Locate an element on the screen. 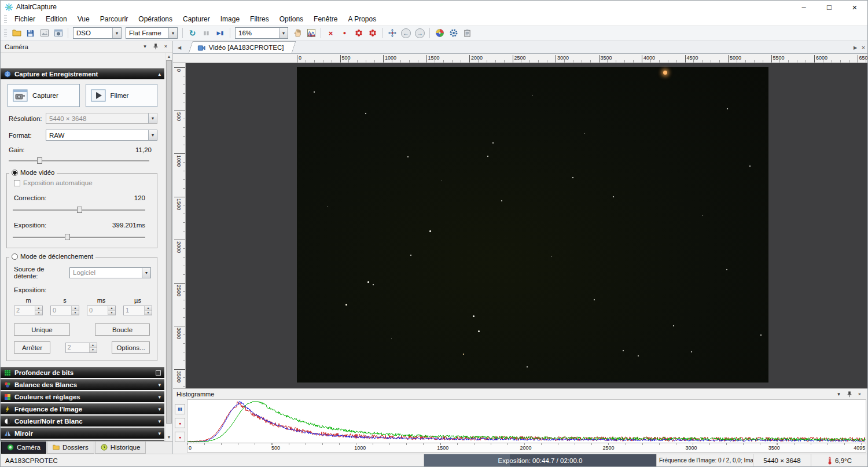  section-white-balance: Balance des Blancs ▾ is located at coordinates (82, 384).